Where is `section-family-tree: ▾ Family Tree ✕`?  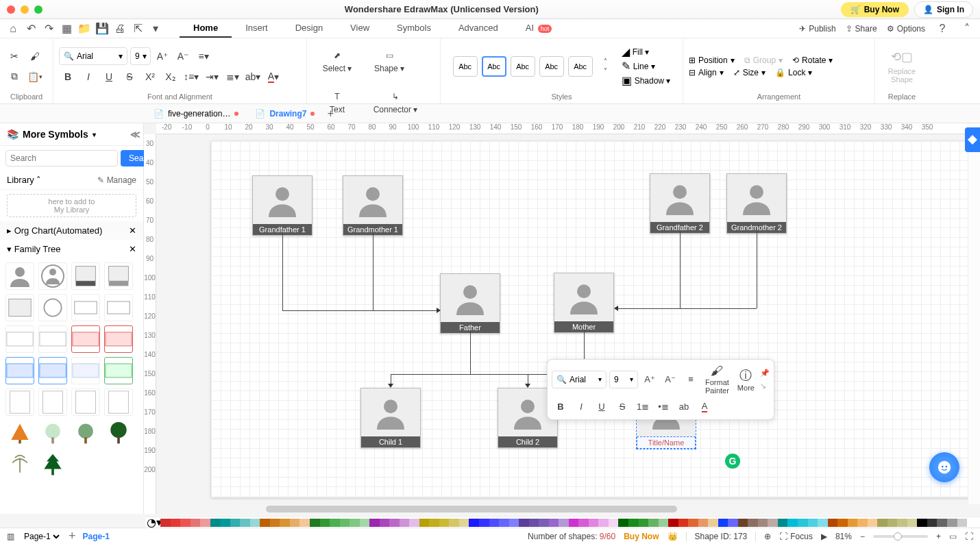 section-family-tree: ▾ Family Tree ✕ is located at coordinates (71, 249).